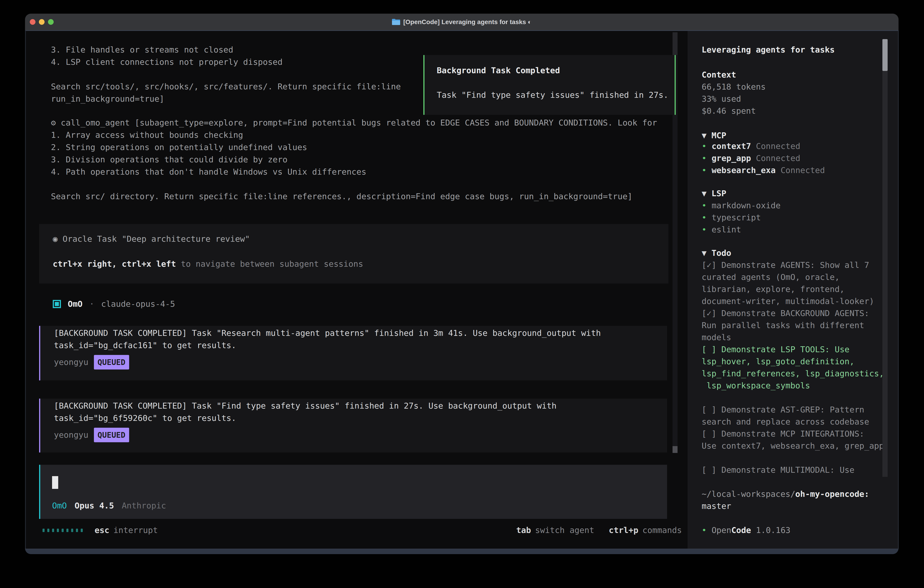 Image resolution: width=924 pixels, height=588 pixels. What do you see at coordinates (645, 530) in the screenshot?
I see `commands-hint: ctrl+p commands` at bounding box center [645, 530].